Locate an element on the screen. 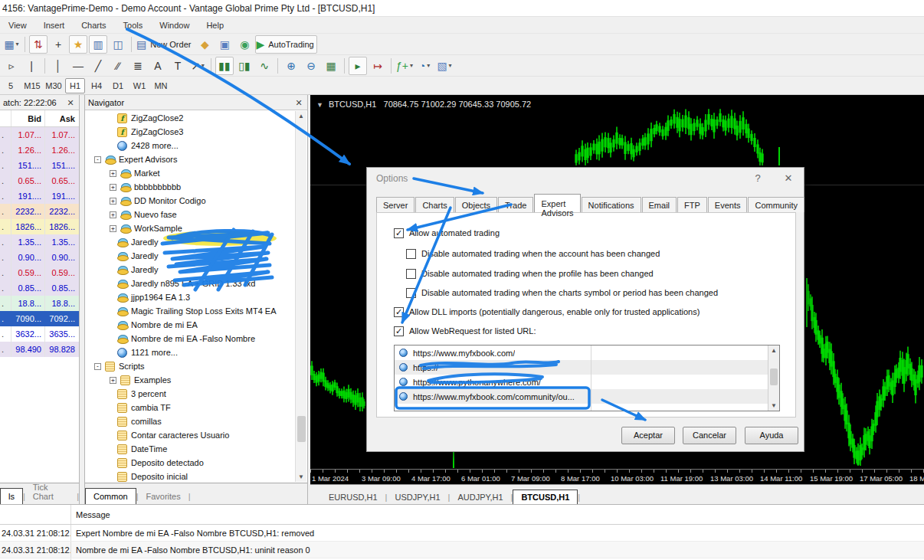 This screenshot has height=560, width=924. market-watch-row: .0.65...0.65... is located at coordinates (40, 181).